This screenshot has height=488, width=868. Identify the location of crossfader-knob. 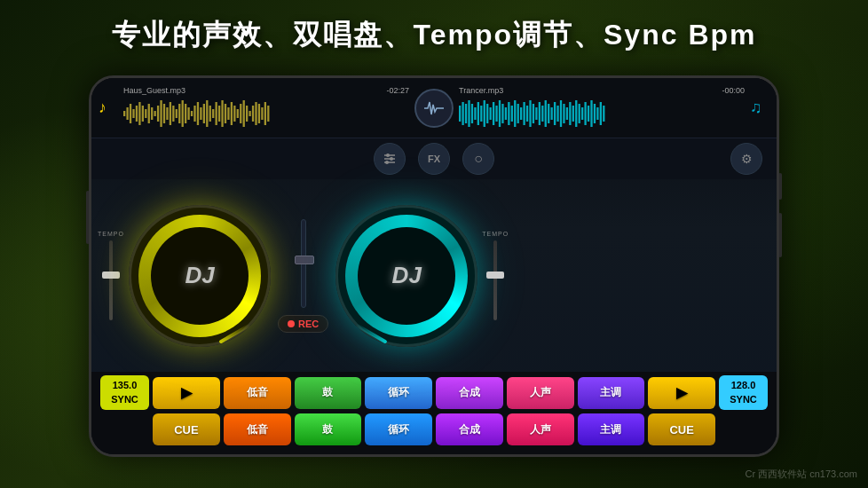
(304, 260).